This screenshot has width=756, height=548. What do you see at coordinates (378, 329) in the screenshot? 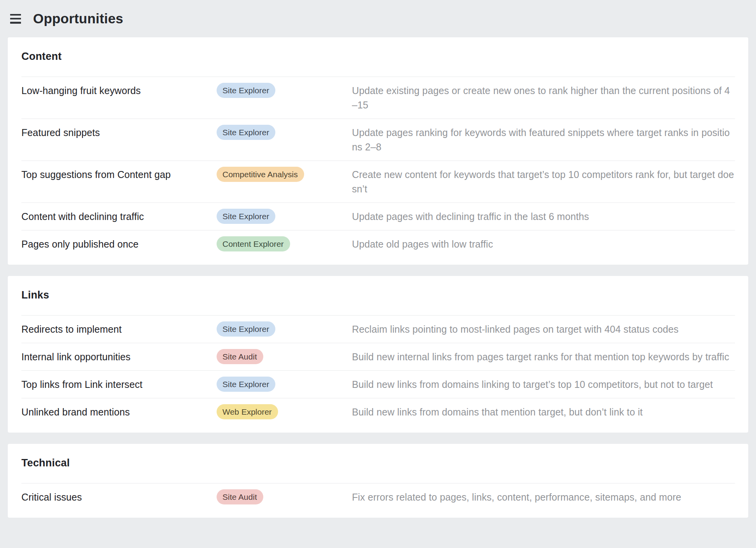
I see `opportunity-row: Redirects to implement Site Explorer Rec…` at bounding box center [378, 329].